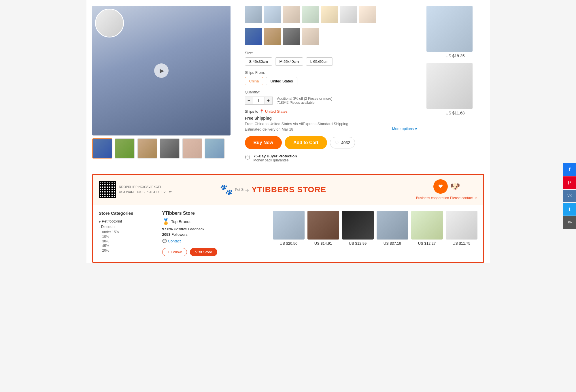 The height and width of the screenshot is (392, 576). What do you see at coordinates (570, 196) in the screenshot?
I see `vk-icon: VK` at bounding box center [570, 196].